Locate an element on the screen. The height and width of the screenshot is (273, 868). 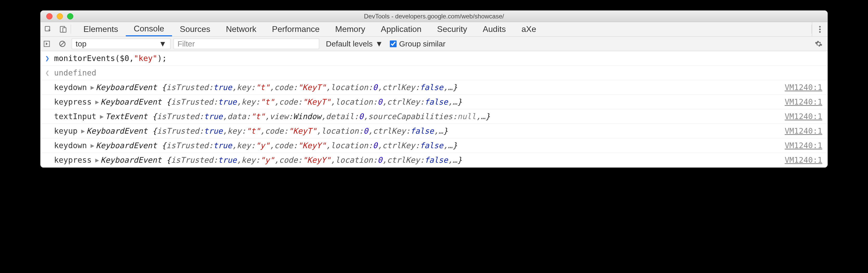
filter-placeholder: Filter is located at coordinates (186, 44).